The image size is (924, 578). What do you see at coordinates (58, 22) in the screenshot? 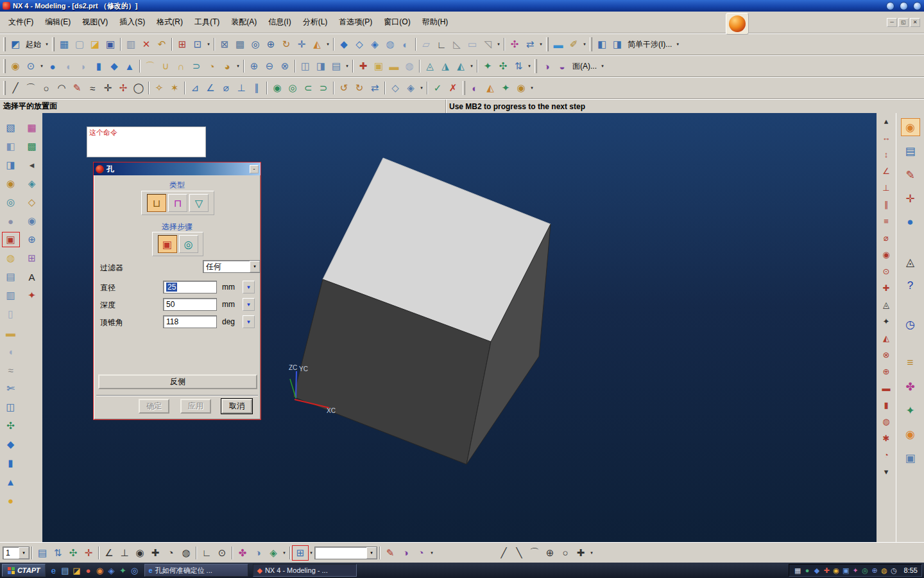
I see `menu-edit: 编辑(E)` at bounding box center [58, 22].